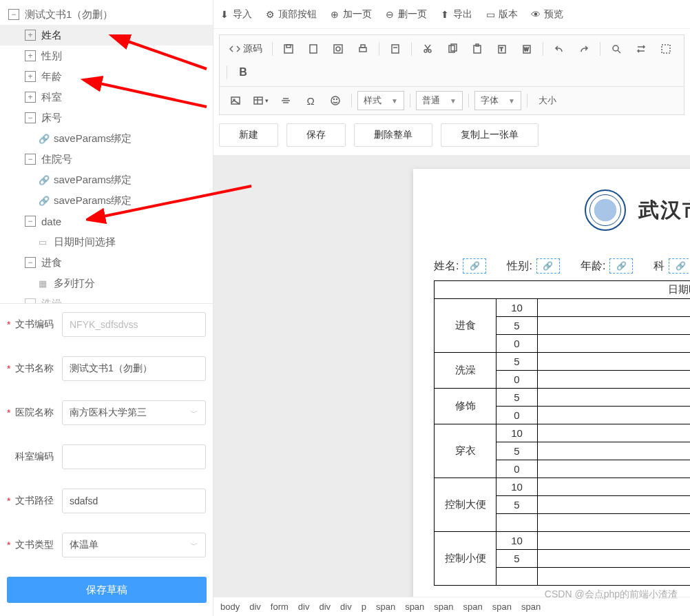  I want to click on font-select: 字体▼, so click(498, 101).